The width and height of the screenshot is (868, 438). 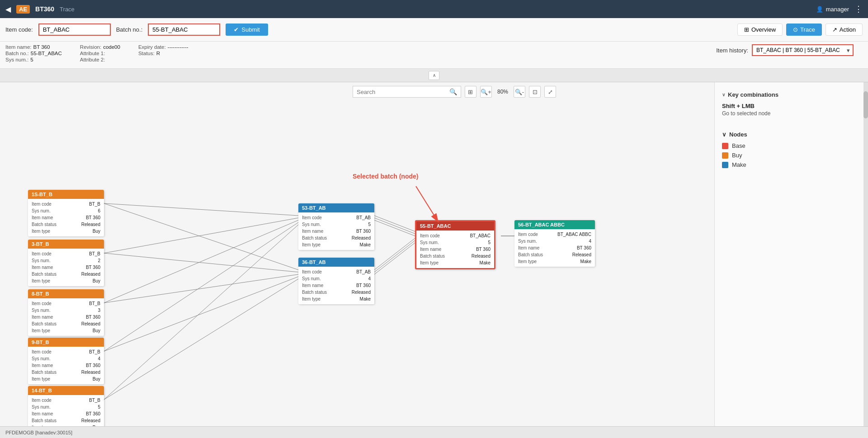 I want to click on search-icon: 🔍, so click(x=453, y=92).